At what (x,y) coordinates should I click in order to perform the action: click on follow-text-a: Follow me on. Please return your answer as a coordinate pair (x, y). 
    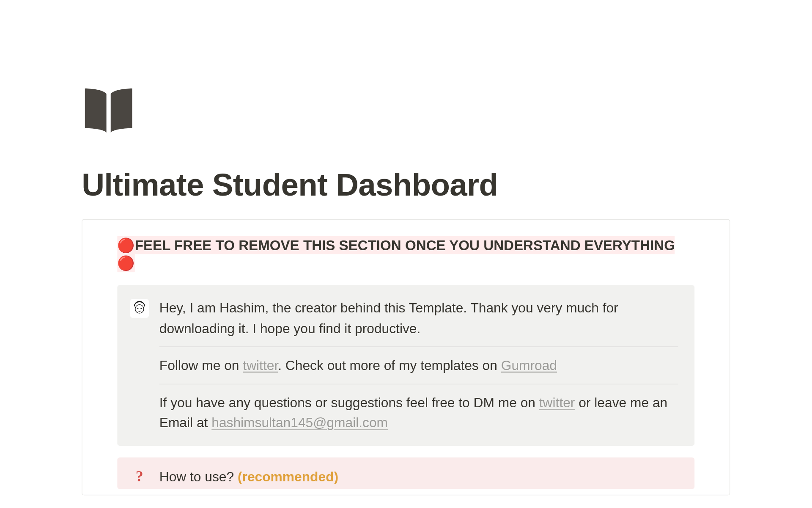
    Looking at the image, I should click on (201, 365).